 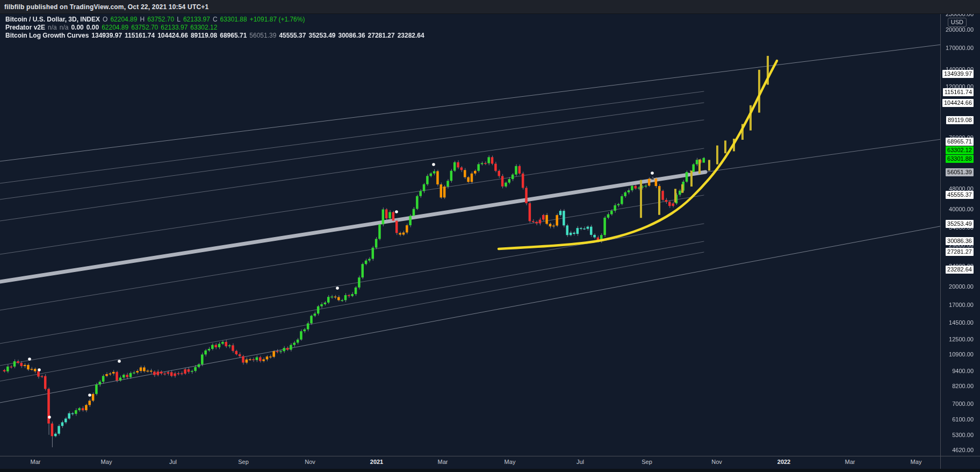 I want to click on legend-segment: Bitcoin / U.S. Dollar, 3D, INDEX, so click(x=53, y=19).